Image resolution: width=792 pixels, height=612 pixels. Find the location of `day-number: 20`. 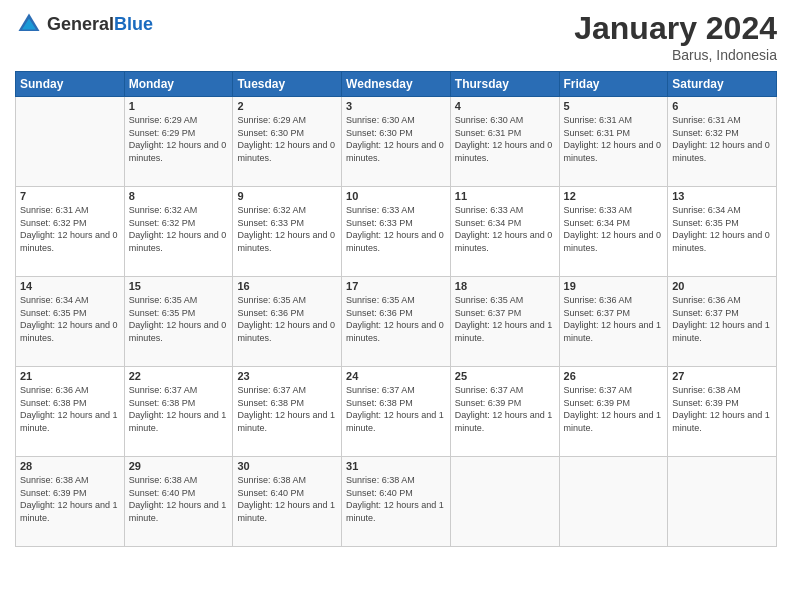

day-number: 20 is located at coordinates (722, 286).